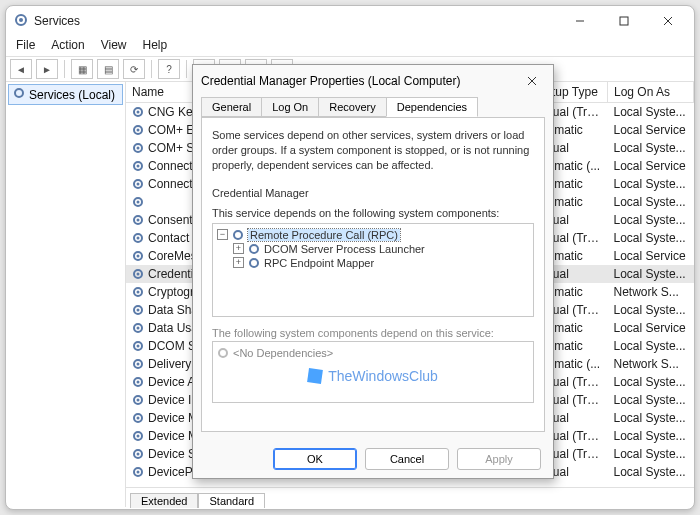 This screenshot has width=700, height=515. Describe the element at coordinates (315, 376) in the screenshot. I see `watermark-icon` at that location.